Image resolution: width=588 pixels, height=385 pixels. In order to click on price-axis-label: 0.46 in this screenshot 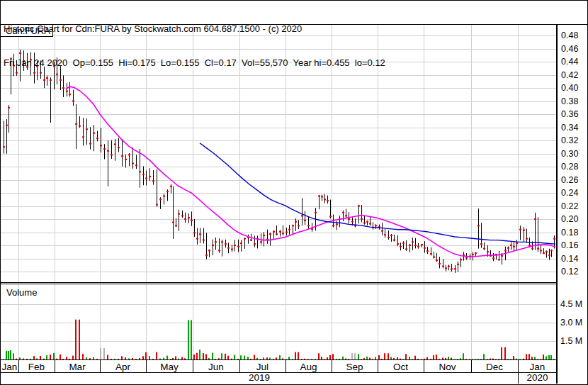, I will do `click(570, 50)`.